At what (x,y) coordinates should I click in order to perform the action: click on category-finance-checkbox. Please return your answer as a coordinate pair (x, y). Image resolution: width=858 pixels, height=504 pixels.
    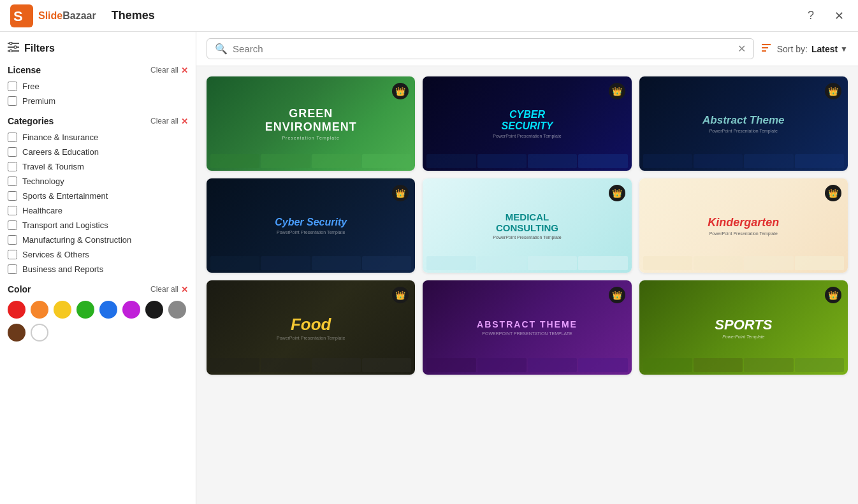
    Looking at the image, I should click on (13, 138).